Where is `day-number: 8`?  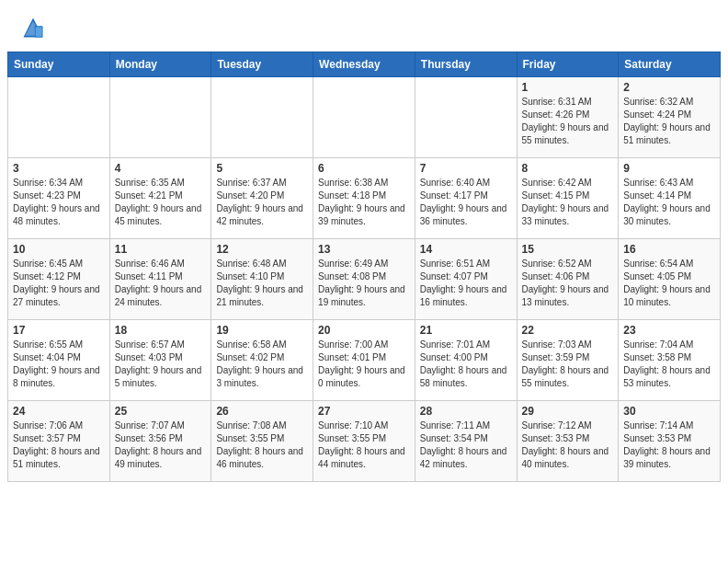
day-number: 8 is located at coordinates (568, 168).